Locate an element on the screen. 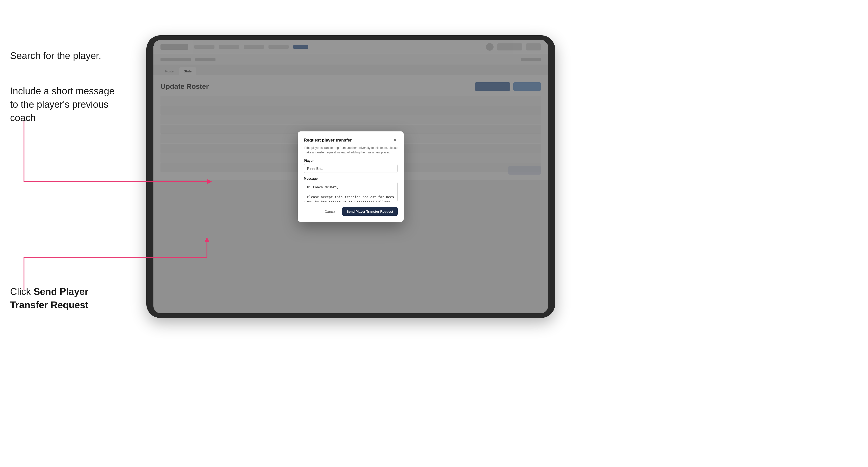 The image size is (868, 467). player-input is located at coordinates (351, 168).